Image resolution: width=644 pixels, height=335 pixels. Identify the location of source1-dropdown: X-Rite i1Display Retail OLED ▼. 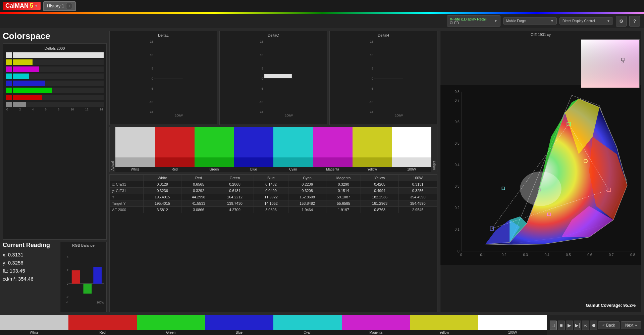
(474, 21).